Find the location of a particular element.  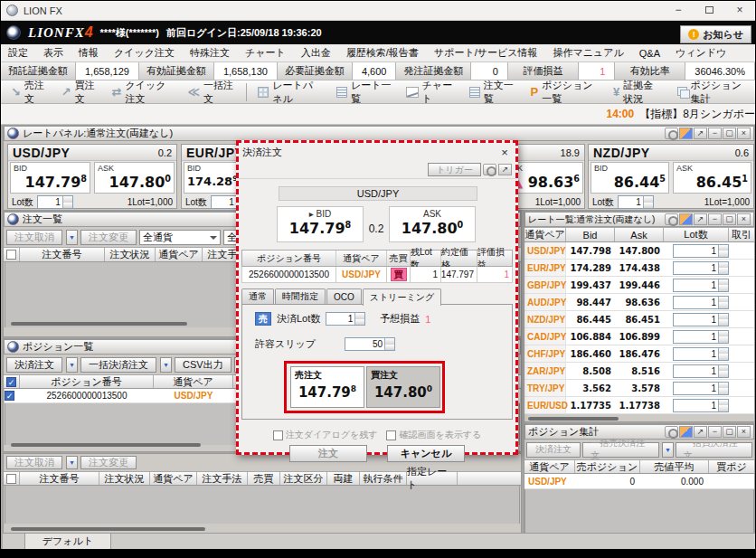

menu-qa: Q&A is located at coordinates (649, 53).